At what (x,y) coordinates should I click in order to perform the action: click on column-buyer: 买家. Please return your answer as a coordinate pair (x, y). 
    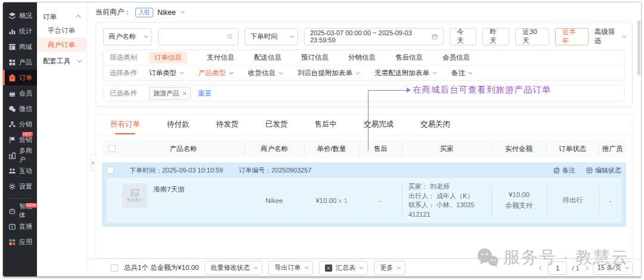
    Looking at the image, I should click on (447, 149).